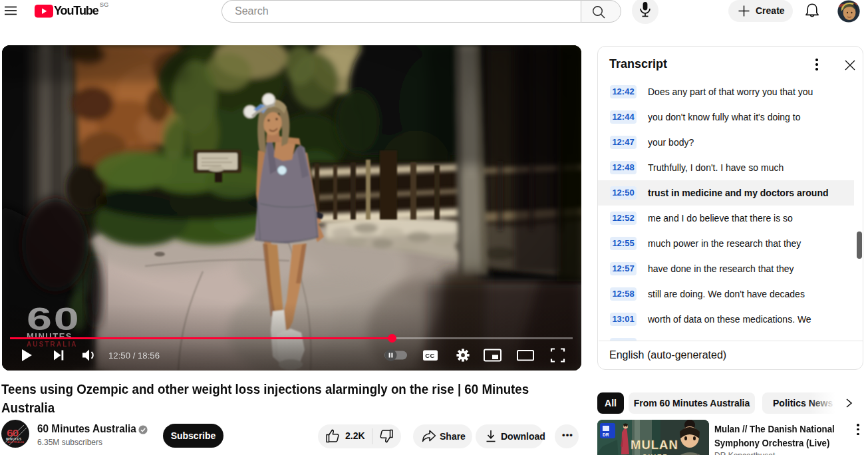  What do you see at coordinates (13, 432) in the screenshot?
I see `svg-text: 60` at bounding box center [13, 432].